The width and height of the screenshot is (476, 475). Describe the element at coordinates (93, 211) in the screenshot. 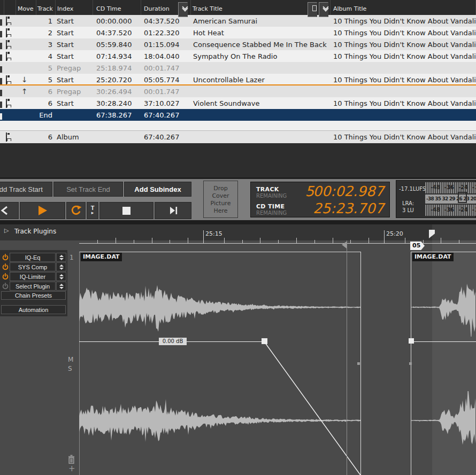

I see `marker-to-cursor-button: T▸` at that location.